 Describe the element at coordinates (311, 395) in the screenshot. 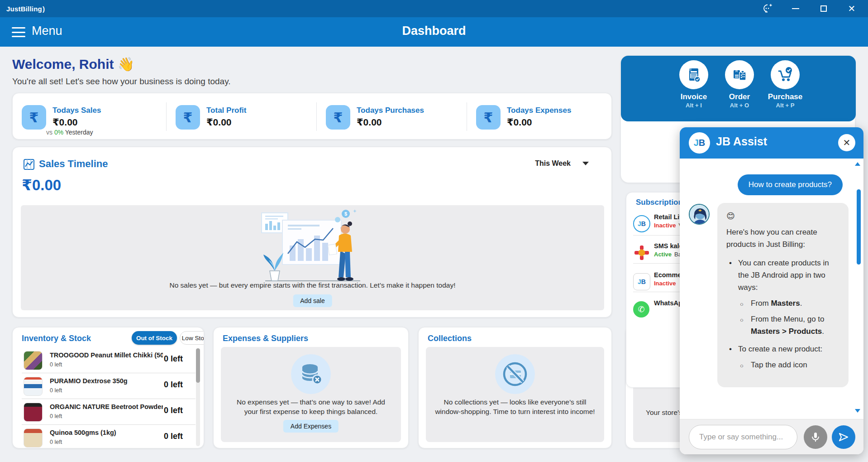

I see `expenses-empty-panel: No expenses yet — that’s one way to save…` at that location.